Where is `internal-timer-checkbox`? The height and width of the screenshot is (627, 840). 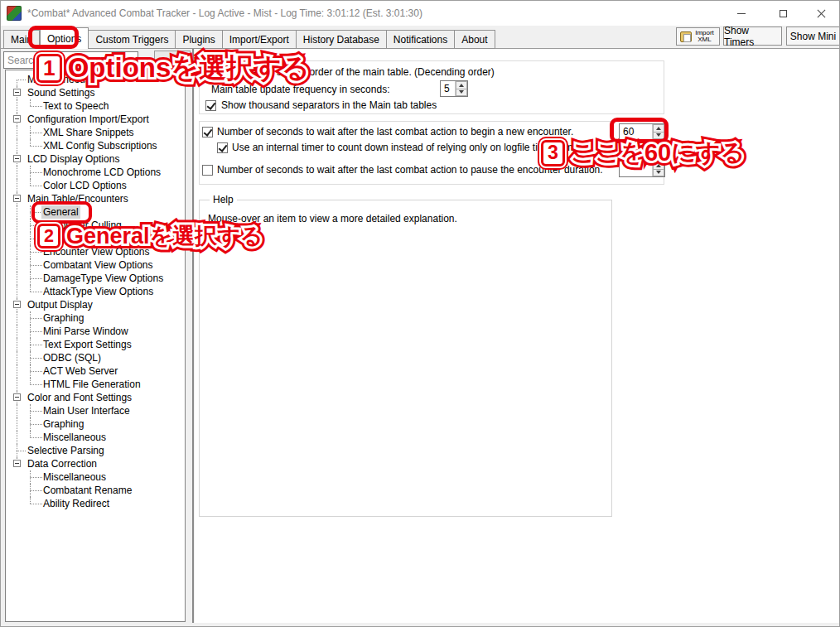
internal-timer-checkbox is located at coordinates (222, 147).